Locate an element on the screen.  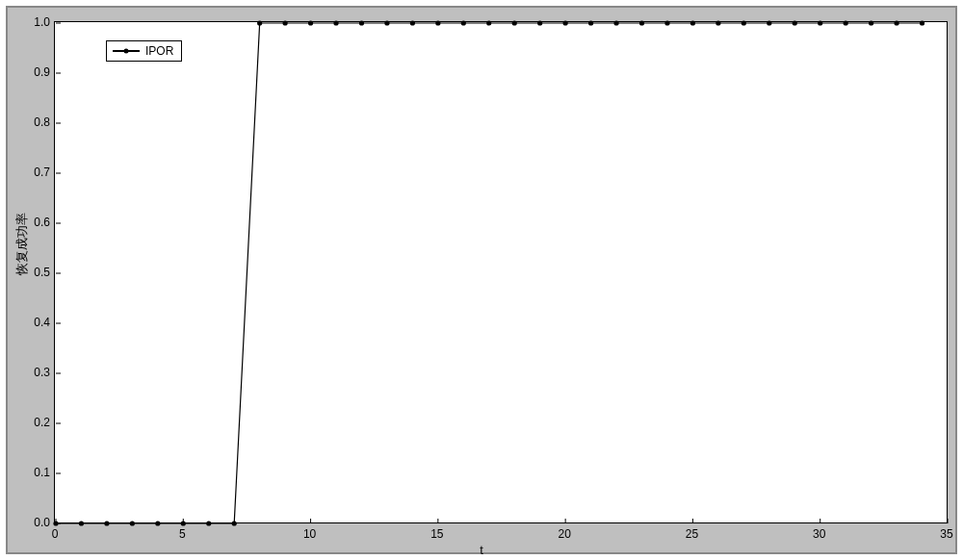
y-tick-label: 0.4 is located at coordinates (39, 322).